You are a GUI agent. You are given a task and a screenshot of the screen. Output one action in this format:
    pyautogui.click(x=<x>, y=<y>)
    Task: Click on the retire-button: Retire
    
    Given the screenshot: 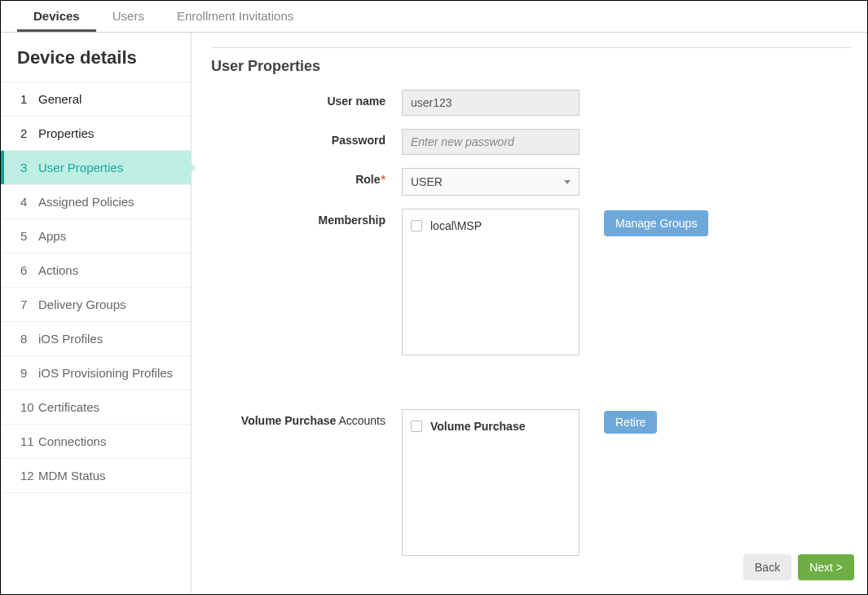 What is the action you would take?
    pyautogui.click(x=631, y=422)
    